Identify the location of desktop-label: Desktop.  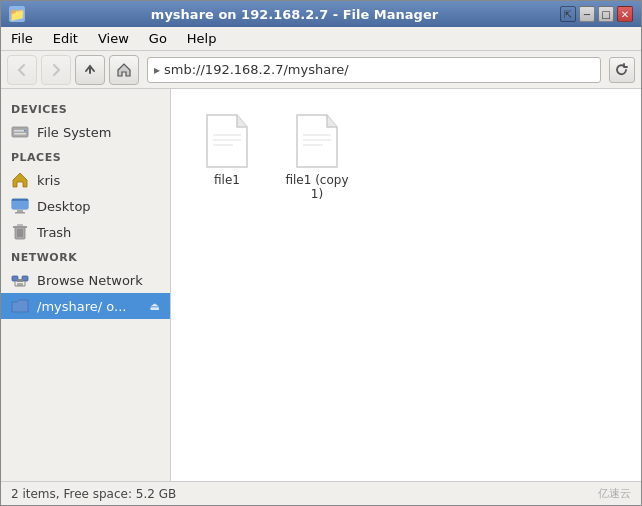
(64, 206).